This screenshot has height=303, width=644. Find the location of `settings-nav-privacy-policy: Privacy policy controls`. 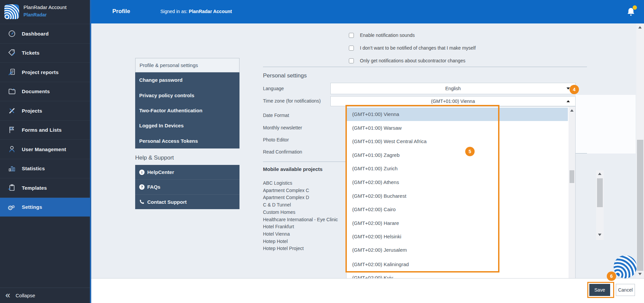

settings-nav-privacy-policy: Privacy policy controls is located at coordinates (187, 95).